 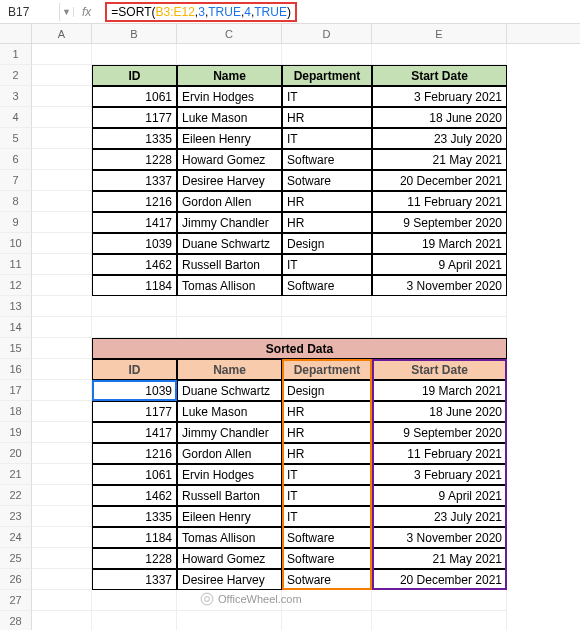 I want to click on t2-id: 1061, so click(x=134, y=474).